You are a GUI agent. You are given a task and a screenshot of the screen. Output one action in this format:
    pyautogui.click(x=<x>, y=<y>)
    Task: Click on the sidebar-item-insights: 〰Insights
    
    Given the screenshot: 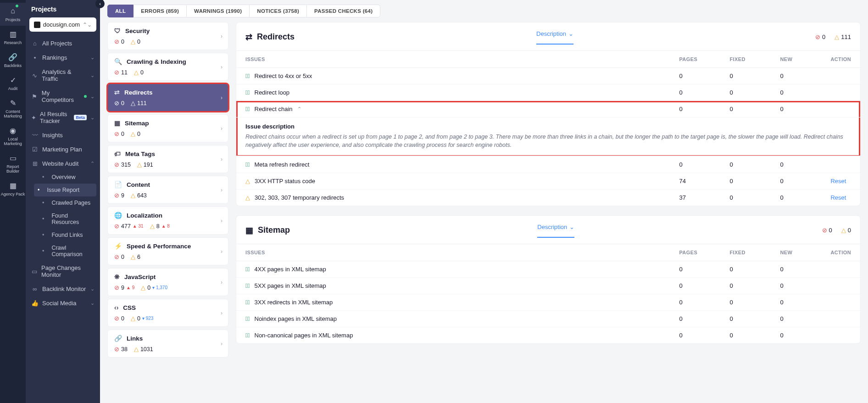 What is the action you would take?
    pyautogui.click(x=63, y=135)
    